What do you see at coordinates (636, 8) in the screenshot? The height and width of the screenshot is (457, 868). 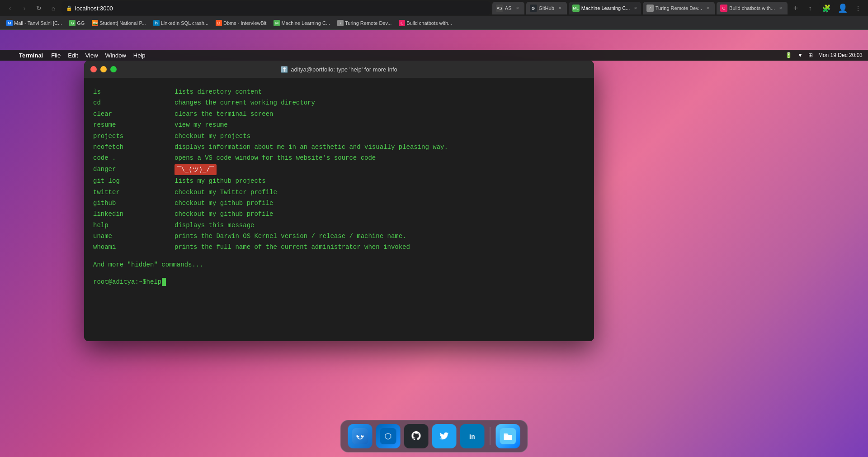 I see `tab-close-ml: ✕` at bounding box center [636, 8].